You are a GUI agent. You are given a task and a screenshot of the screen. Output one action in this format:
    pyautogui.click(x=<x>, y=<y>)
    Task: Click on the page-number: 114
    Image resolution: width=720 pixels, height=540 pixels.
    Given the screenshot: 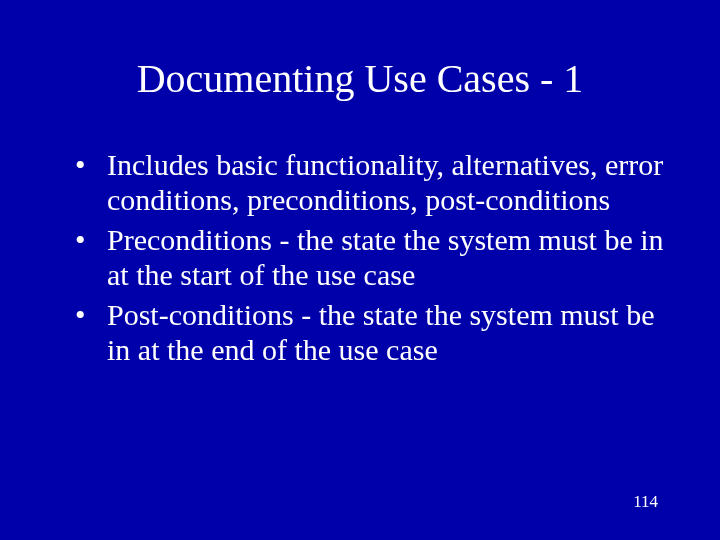 What is the action you would take?
    pyautogui.click(x=646, y=502)
    